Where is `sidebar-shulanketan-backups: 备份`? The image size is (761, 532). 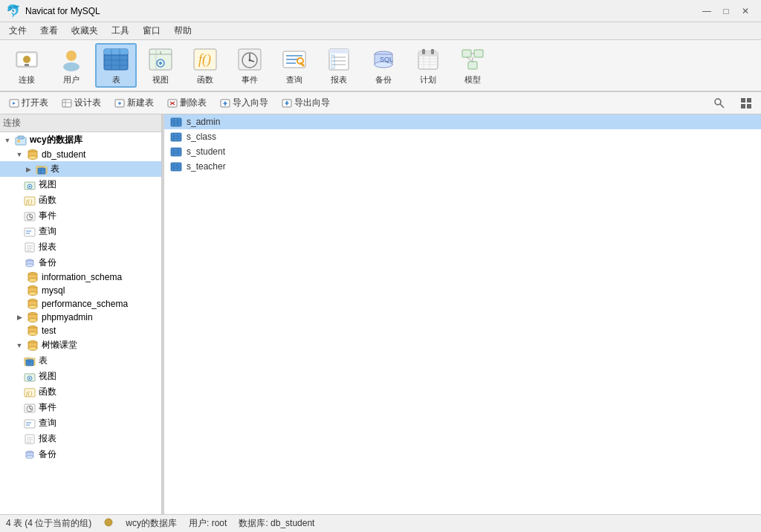
sidebar-shulanketan-backups: 备份 is located at coordinates (80, 455).